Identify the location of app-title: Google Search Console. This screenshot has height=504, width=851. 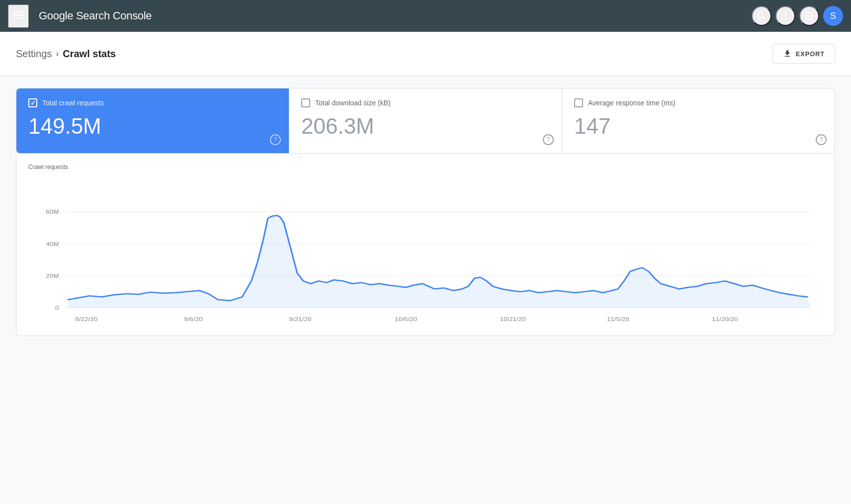
(390, 16).